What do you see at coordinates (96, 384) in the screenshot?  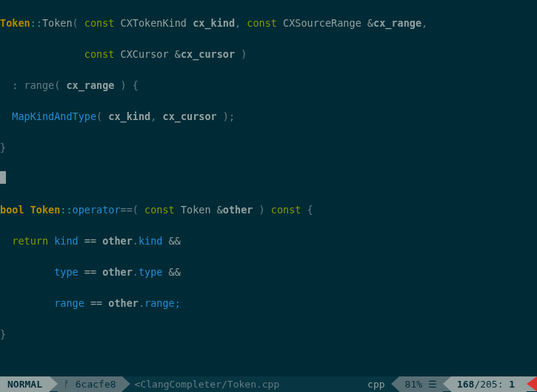 I see `branch-name: 6cacfe8` at bounding box center [96, 384].